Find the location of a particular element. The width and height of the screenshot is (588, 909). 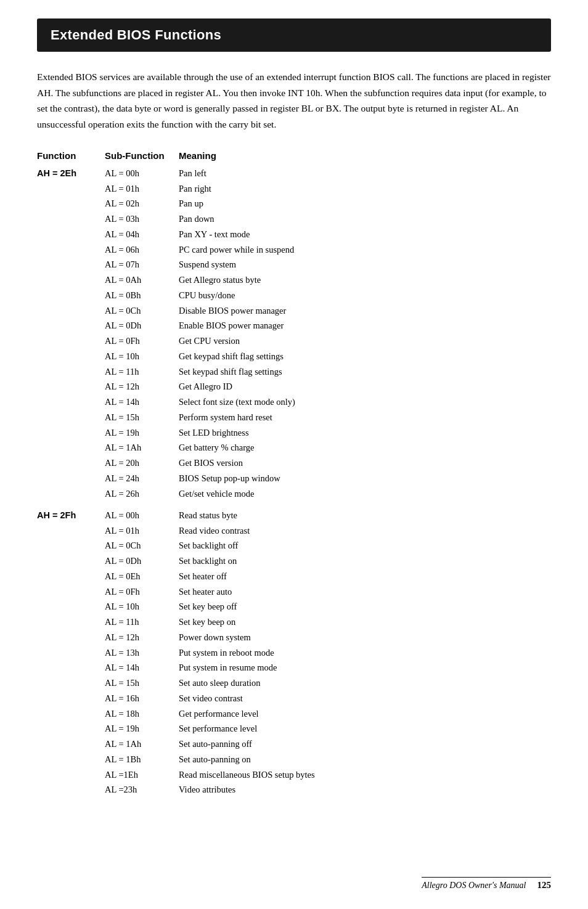

cell-meaning: Get Allegro status byte is located at coordinates (365, 281).